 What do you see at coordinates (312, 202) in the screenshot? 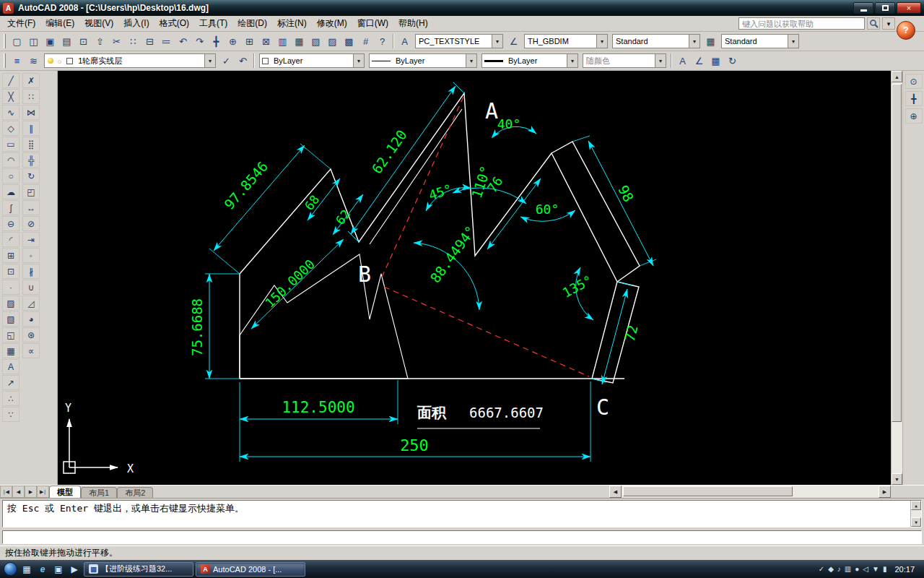
I see `dim-text-68: 68` at bounding box center [312, 202].